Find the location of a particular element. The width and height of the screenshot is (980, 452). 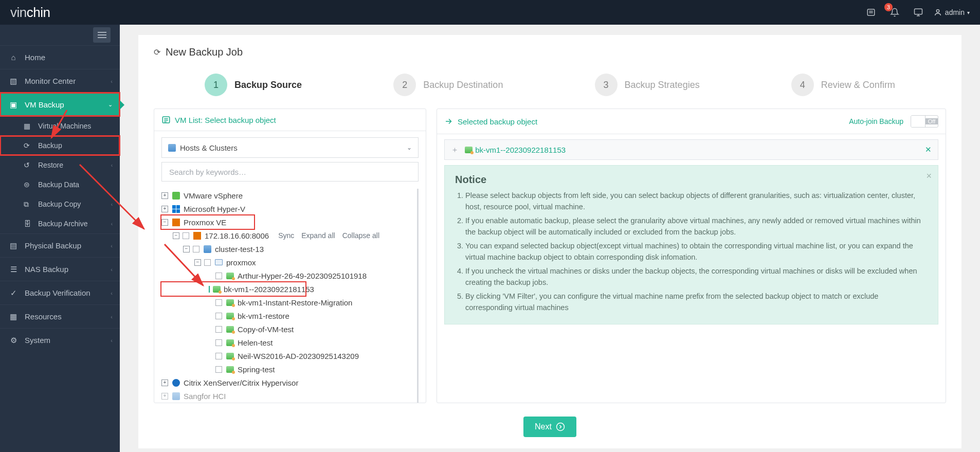

close-icon: × is located at coordinates (929, 176).